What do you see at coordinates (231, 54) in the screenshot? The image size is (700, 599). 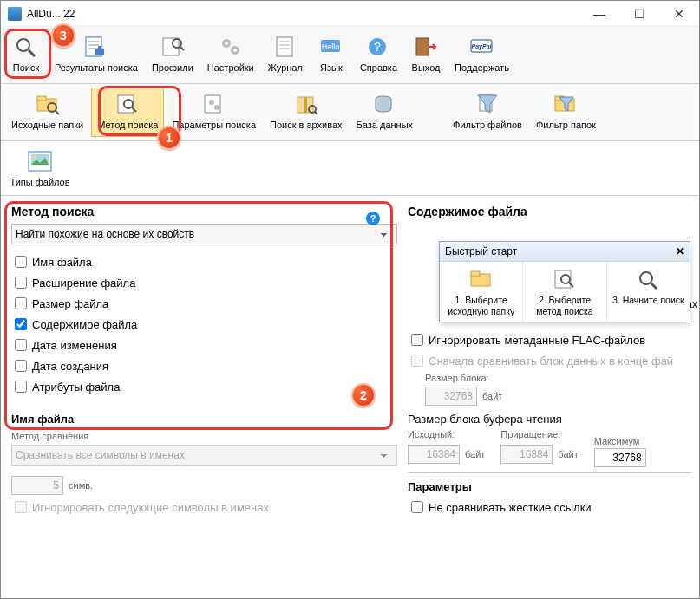 I see `rib-settings: Настройки` at bounding box center [231, 54].